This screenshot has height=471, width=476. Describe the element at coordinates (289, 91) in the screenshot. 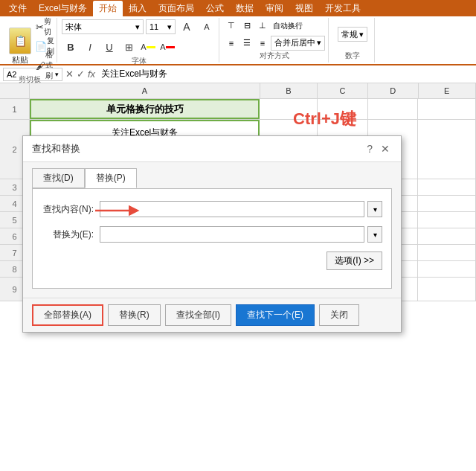

I see `col-header-b: B` at that location.